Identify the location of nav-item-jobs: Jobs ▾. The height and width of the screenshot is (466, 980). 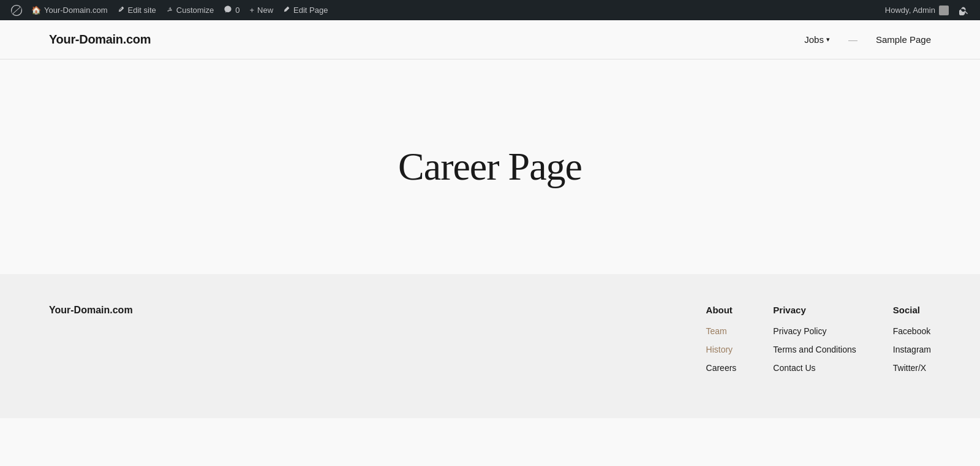
(817, 39).